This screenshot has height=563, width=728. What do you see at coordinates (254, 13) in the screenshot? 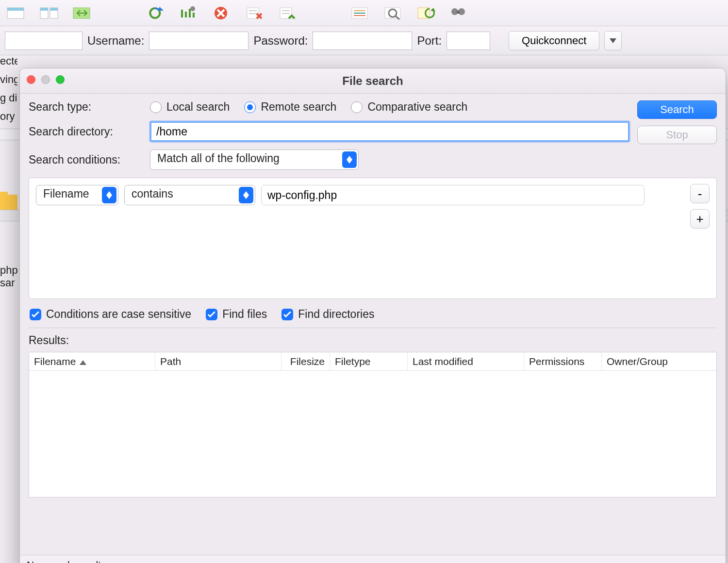
I see `disconnect-icon` at bounding box center [254, 13].